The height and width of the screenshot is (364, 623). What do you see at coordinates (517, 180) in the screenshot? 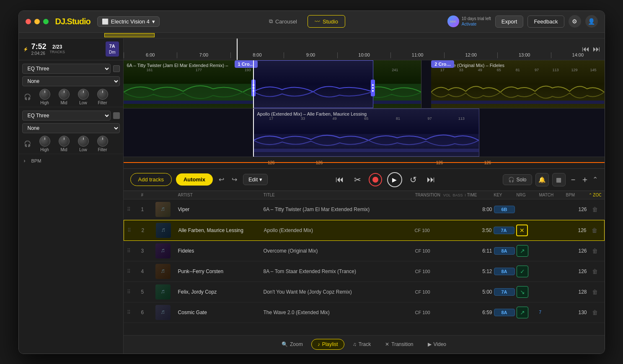
I see `solo-button: 🎧 Solo` at bounding box center [517, 180].